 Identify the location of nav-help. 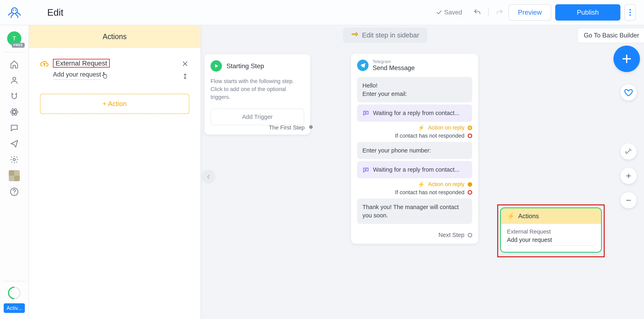
(14, 192).